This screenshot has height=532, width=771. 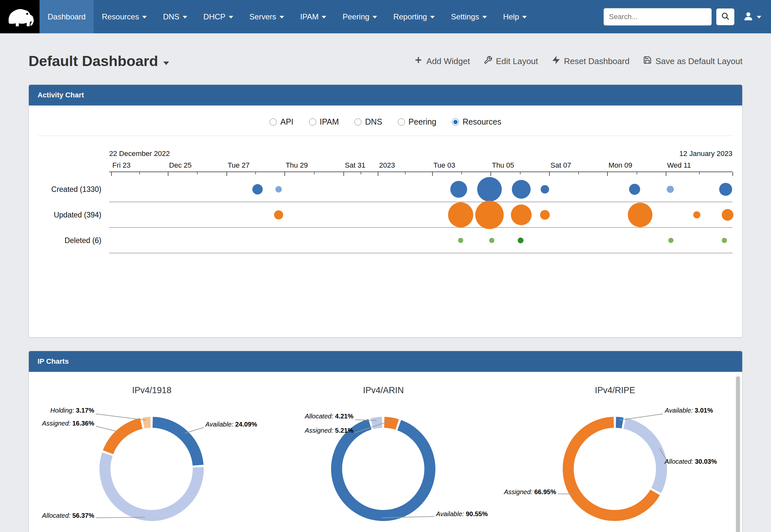 I want to click on radio-input-resources, so click(x=456, y=122).